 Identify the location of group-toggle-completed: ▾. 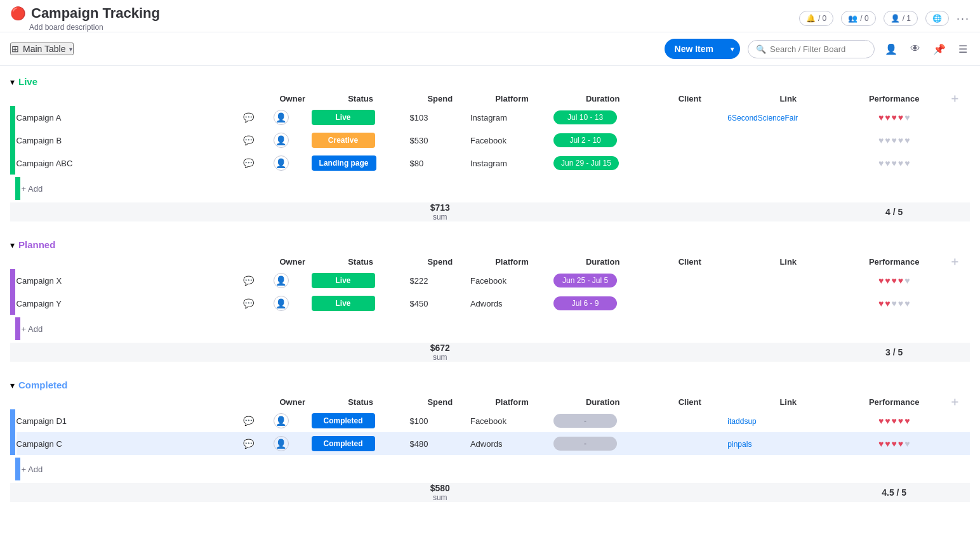
(13, 385).